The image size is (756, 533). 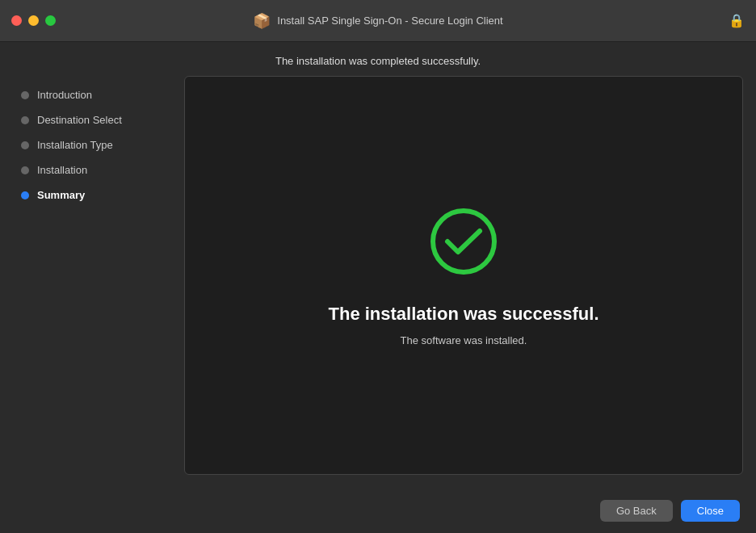 What do you see at coordinates (62, 170) in the screenshot?
I see `sidebar-label-installation: Installation` at bounding box center [62, 170].